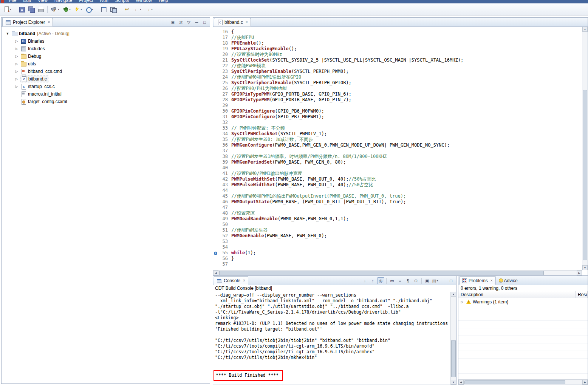  What do you see at coordinates (106, 56) in the screenshot?
I see `tree-item-debug: ▷Debug` at bounding box center [106, 56].